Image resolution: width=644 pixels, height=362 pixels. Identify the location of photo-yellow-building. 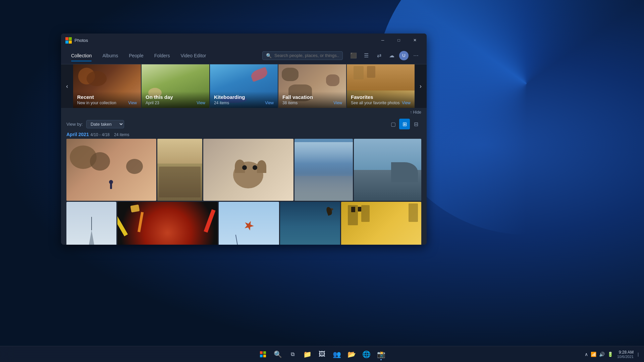
(381, 223).